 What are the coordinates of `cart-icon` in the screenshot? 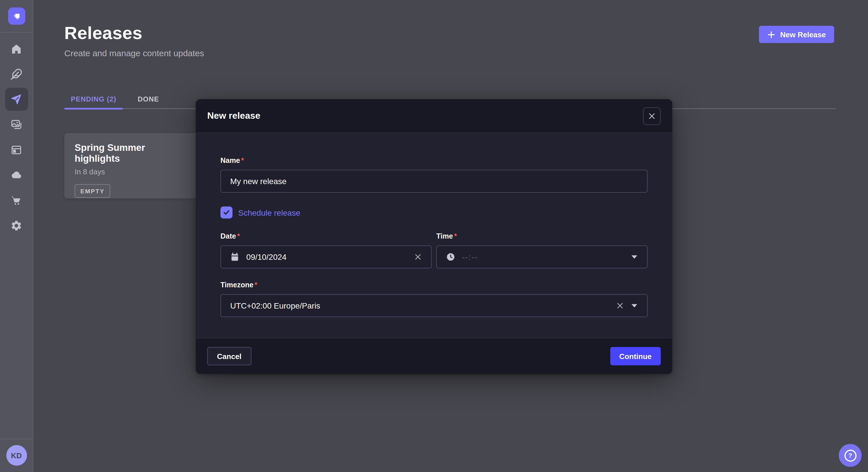 It's located at (16, 200).